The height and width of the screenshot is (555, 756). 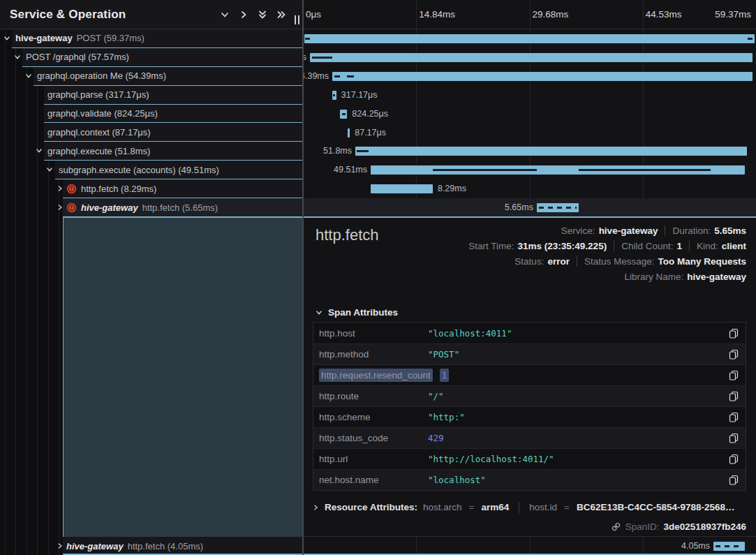 I want to click on tick-label: 59.37ms, so click(x=733, y=14).